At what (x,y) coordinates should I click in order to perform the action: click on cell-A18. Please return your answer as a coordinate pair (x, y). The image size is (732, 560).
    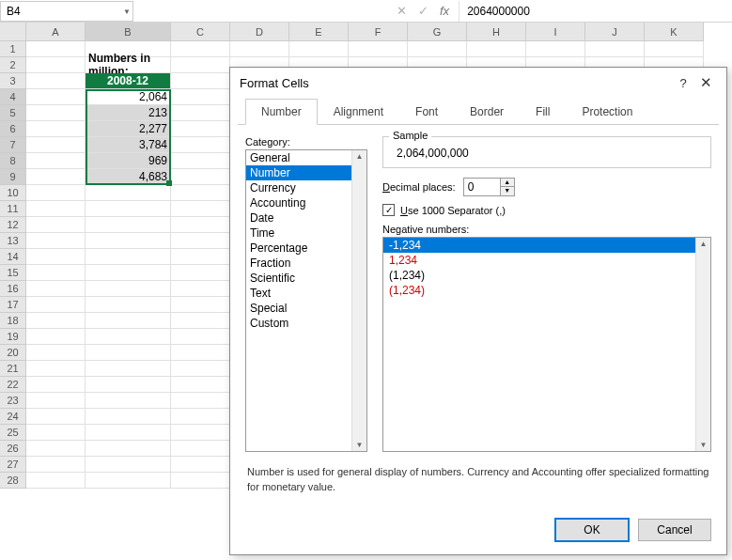
    Looking at the image, I should click on (56, 321).